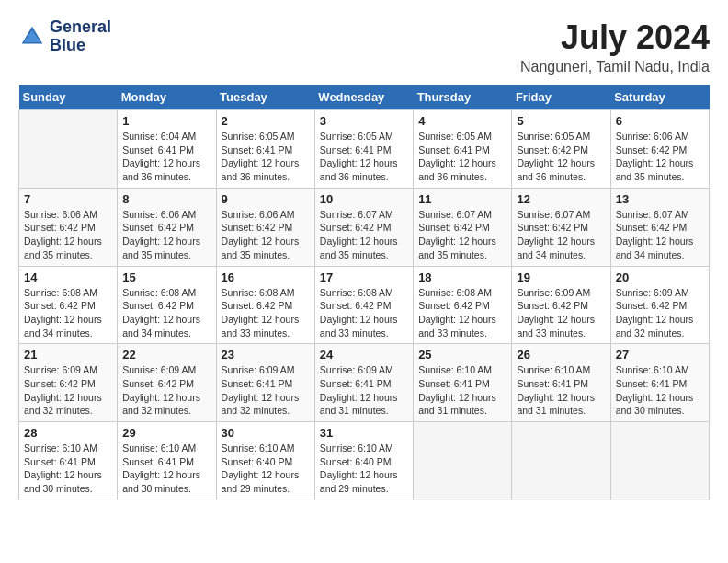 The image size is (728, 563). Describe the element at coordinates (266, 278) in the screenshot. I see `day-number: 16` at that location.